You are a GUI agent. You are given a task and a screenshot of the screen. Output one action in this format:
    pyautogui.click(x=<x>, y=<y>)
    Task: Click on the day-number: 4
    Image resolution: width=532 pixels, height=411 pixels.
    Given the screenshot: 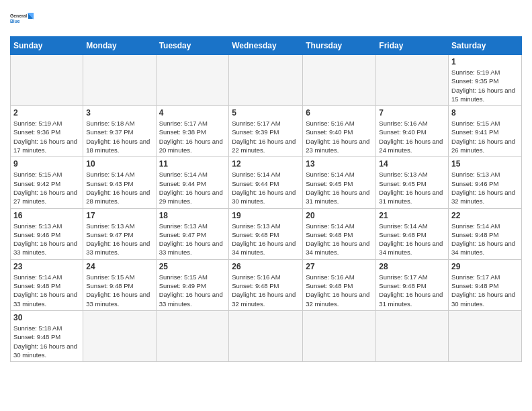 What is the action you would take?
    pyautogui.click(x=193, y=113)
    